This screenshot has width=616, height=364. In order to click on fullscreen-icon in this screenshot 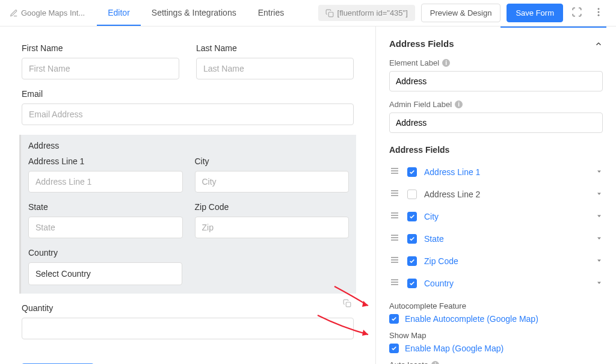, I will do `click(577, 12)`.